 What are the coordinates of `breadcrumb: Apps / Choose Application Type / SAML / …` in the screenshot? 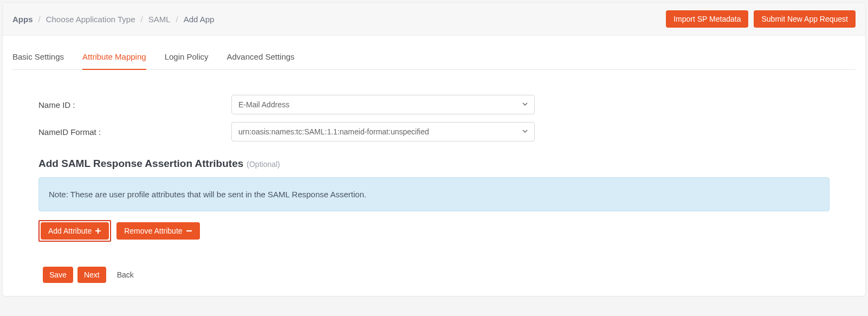 It's located at (113, 20).